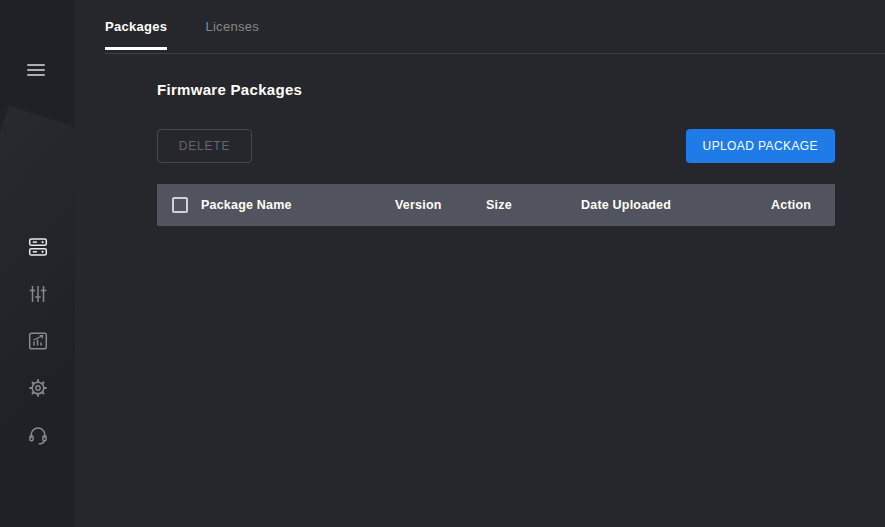  What do you see at coordinates (204, 146) in the screenshot?
I see `delete-button: DELETE` at bounding box center [204, 146].